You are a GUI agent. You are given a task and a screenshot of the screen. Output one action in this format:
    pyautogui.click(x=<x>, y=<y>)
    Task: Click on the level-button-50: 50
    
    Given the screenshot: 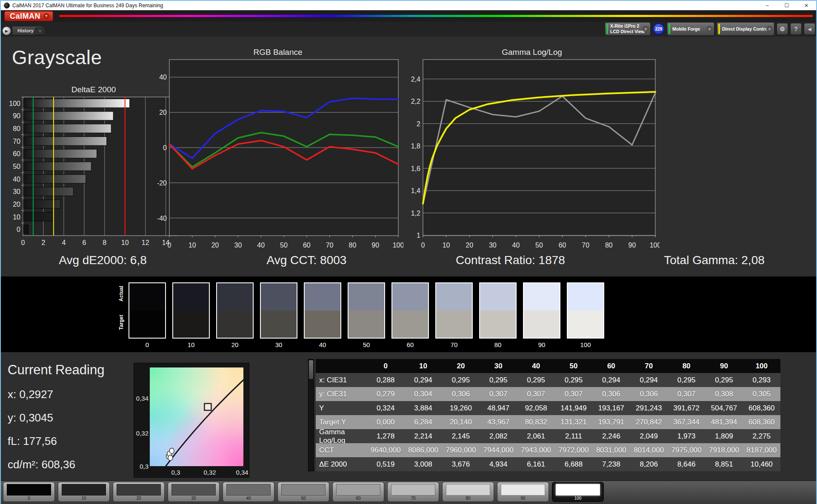 What is the action you would take?
    pyautogui.click(x=303, y=492)
    